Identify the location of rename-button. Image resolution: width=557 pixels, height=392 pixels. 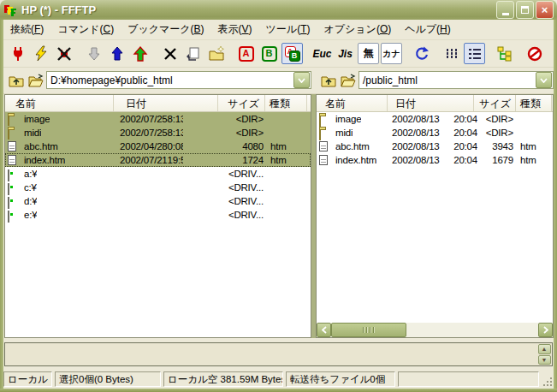
(193, 53).